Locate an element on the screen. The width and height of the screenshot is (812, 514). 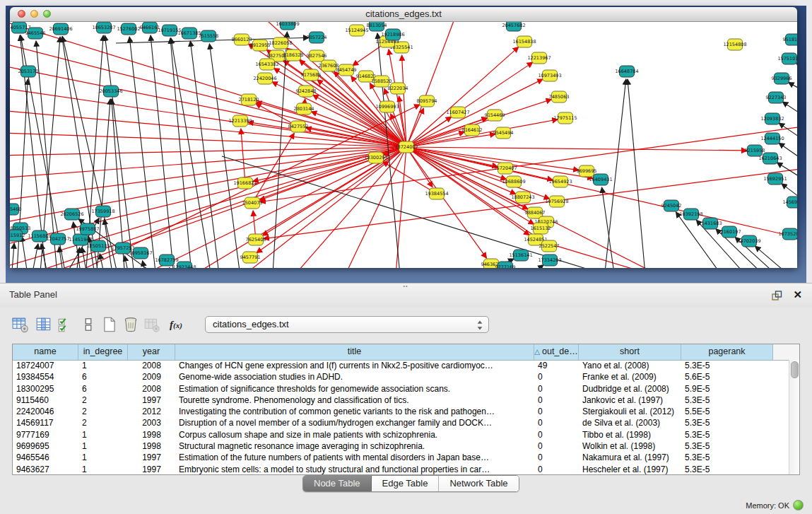
table-cell: 19384554 is located at coordinates (45, 377).